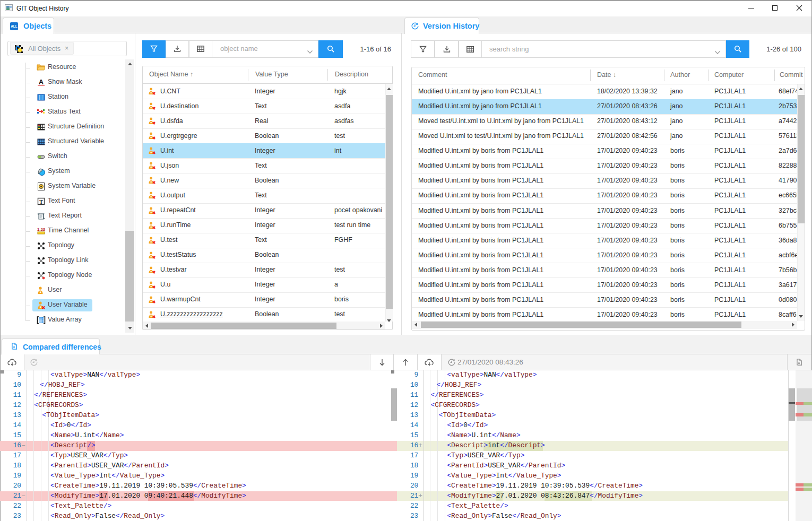 The height and width of the screenshot is (521, 812). What do you see at coordinates (41, 202) in the screenshot?
I see `svg-text: T` at bounding box center [41, 202].